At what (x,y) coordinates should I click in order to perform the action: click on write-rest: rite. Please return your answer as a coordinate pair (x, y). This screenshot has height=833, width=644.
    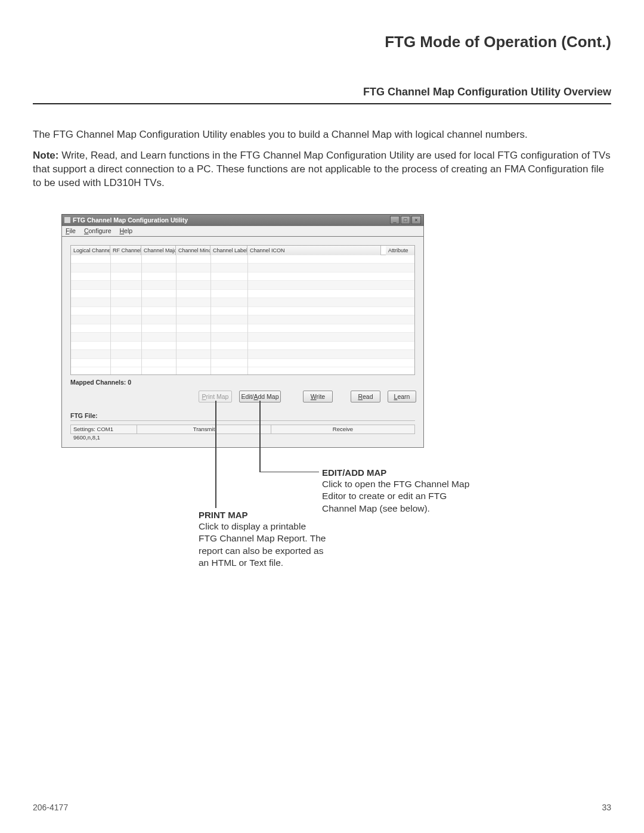
    Looking at the image, I should click on (321, 397).